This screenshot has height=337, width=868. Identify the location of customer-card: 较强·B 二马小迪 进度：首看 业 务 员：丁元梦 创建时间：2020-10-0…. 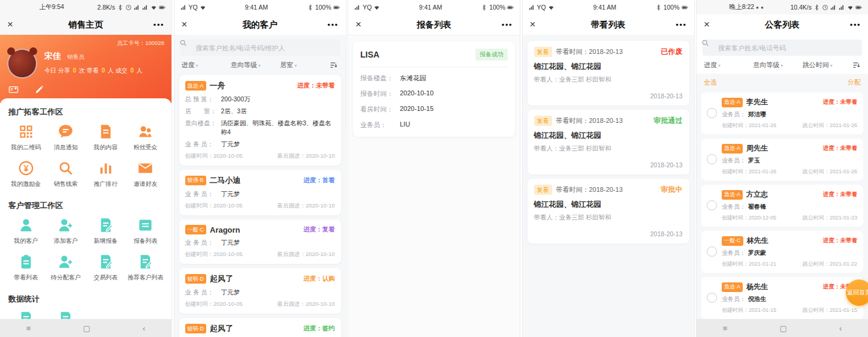
(260, 192).